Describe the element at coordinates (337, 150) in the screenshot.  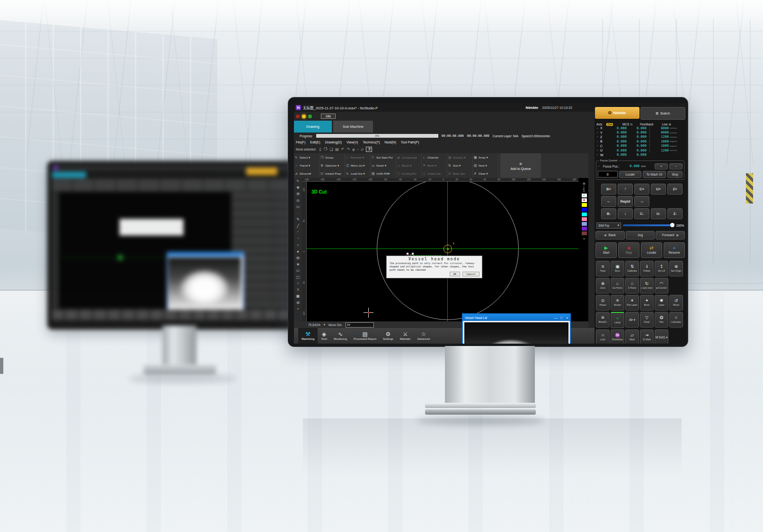
I see `save-icon: ▤` at that location.